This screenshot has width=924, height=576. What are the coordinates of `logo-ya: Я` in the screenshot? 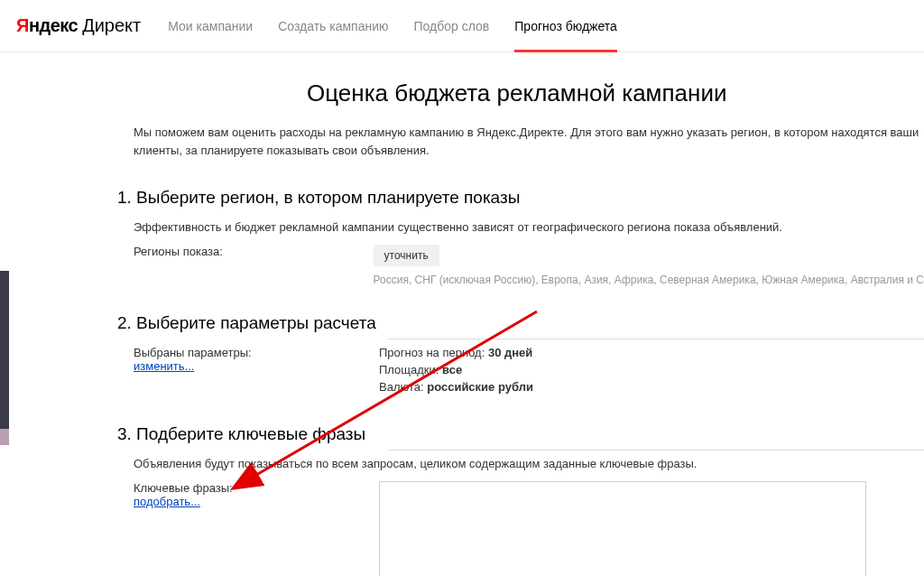 It's located at (23, 25).